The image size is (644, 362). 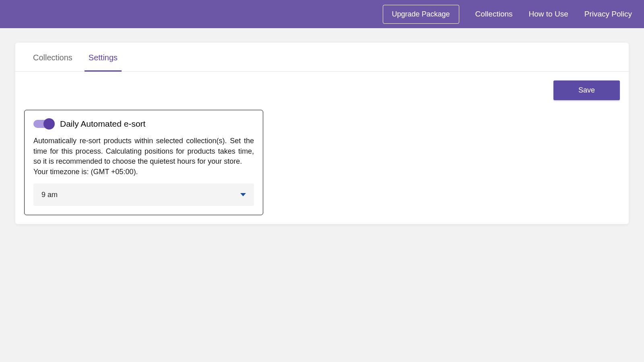 What do you see at coordinates (549, 14) in the screenshot?
I see `nav-how-to-use: How to Use` at bounding box center [549, 14].